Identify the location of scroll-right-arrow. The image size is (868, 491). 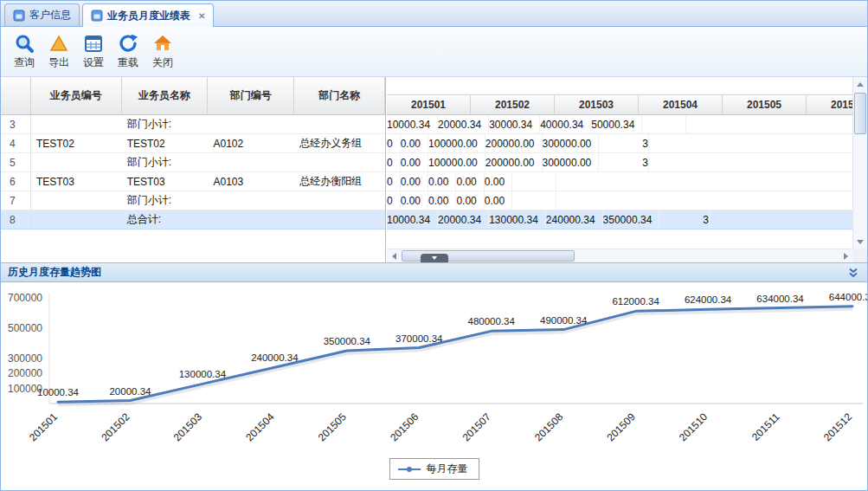
(845, 256).